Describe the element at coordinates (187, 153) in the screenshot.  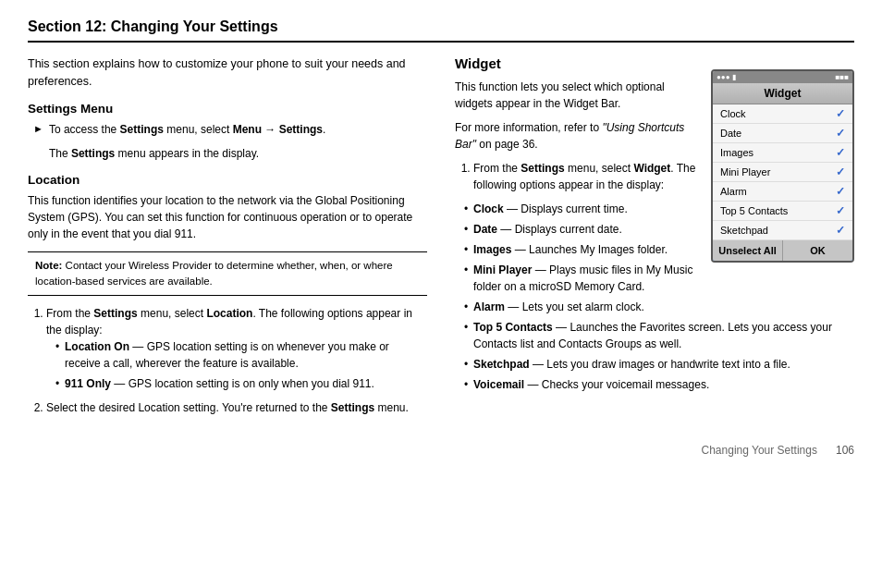
I see `settings-step2: The Settings menu appears in the display…` at that location.